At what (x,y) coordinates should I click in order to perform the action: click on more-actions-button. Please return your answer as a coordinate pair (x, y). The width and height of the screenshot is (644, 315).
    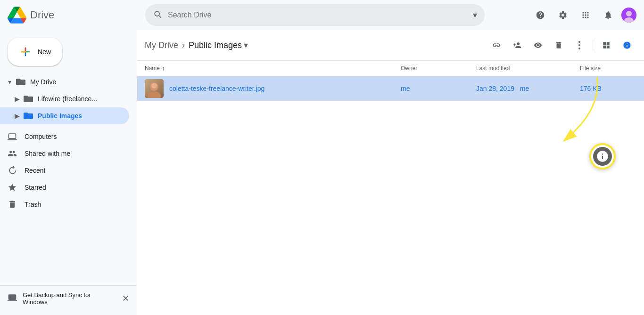
    Looking at the image, I should click on (579, 45).